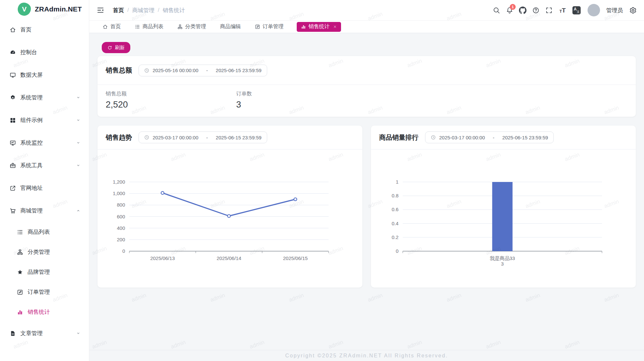 The image size is (644, 361). I want to click on sidebar-item-label: 官网地址, so click(32, 188).